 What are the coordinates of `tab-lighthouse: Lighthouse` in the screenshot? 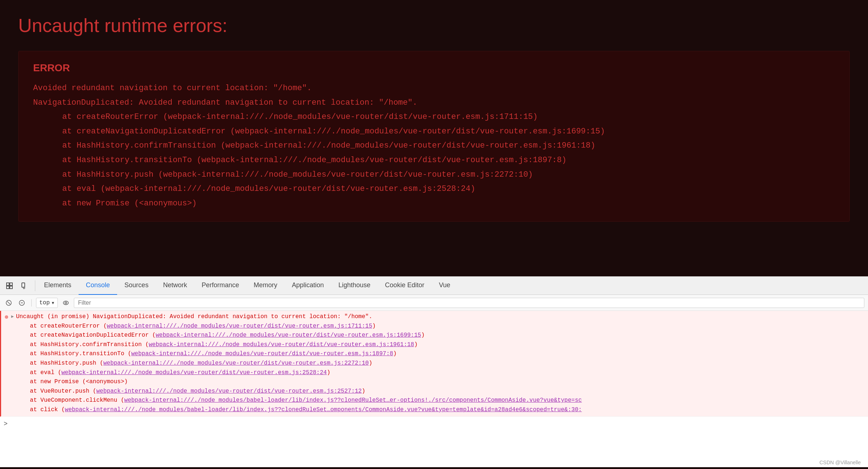 It's located at (354, 286).